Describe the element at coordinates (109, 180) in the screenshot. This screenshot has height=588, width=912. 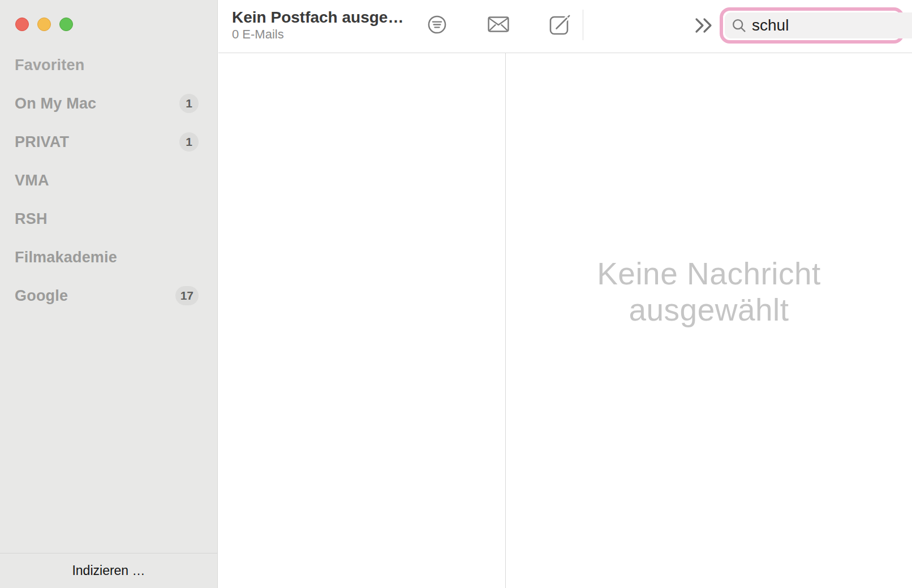
I see `sidebar-item-vma: VMA` at that location.